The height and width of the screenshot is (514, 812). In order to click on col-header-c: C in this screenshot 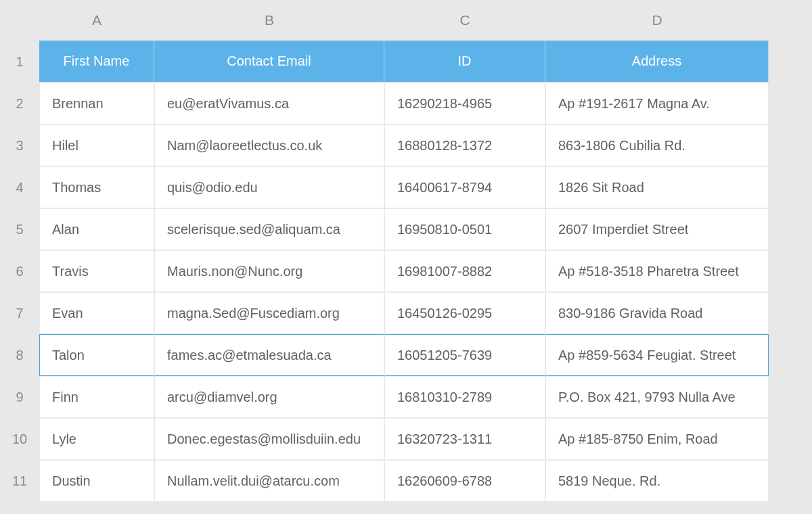, I will do `click(465, 20)`.